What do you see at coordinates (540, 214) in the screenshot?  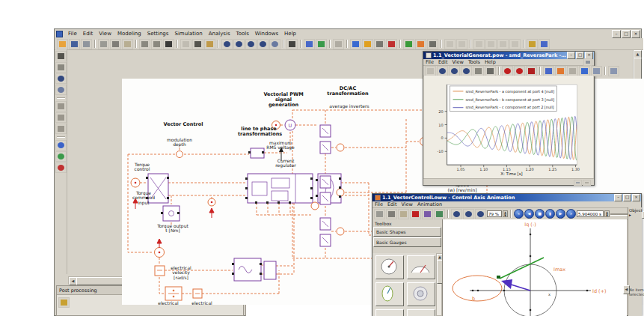 I see `stop-button: ■` at bounding box center [540, 214].